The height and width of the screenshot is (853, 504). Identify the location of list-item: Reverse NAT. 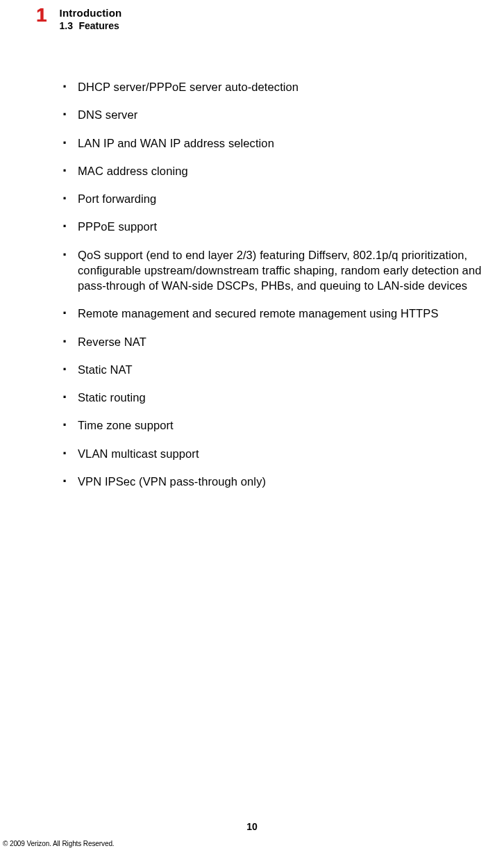
(280, 342).